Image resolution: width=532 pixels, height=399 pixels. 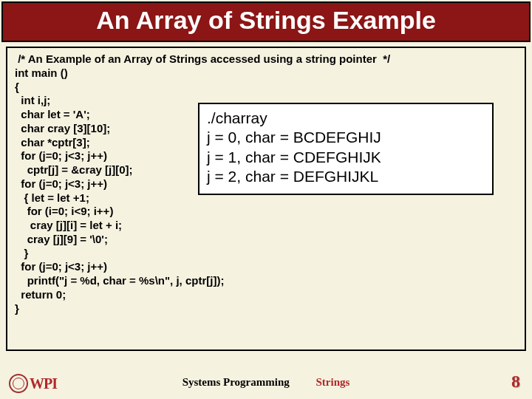 I want to click on footer: WPI Systems Programming Strings 8, so click(x=266, y=382).